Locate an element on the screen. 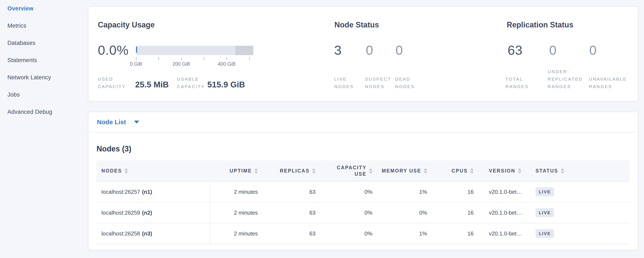 The width and height of the screenshot is (644, 258). sidebar-item-databases: Databases is located at coordinates (44, 43).